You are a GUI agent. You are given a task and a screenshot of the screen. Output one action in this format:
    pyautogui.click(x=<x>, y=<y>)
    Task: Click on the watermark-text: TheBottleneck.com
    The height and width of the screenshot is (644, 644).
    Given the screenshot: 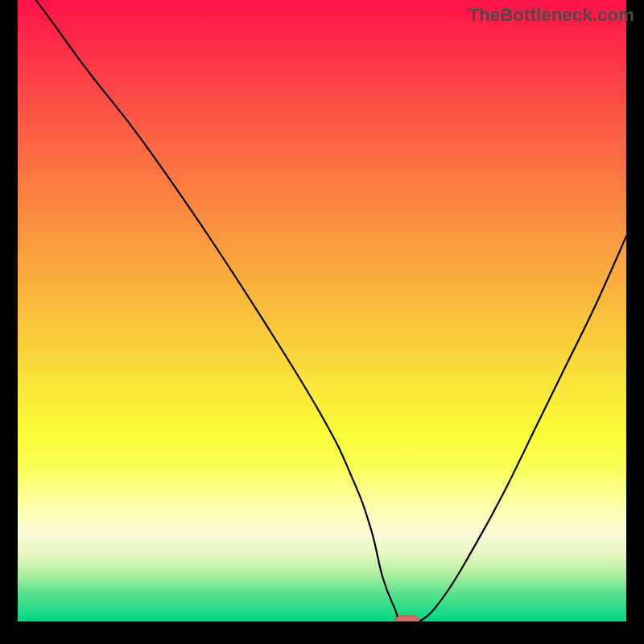 What is the action you would take?
    pyautogui.click(x=551, y=15)
    